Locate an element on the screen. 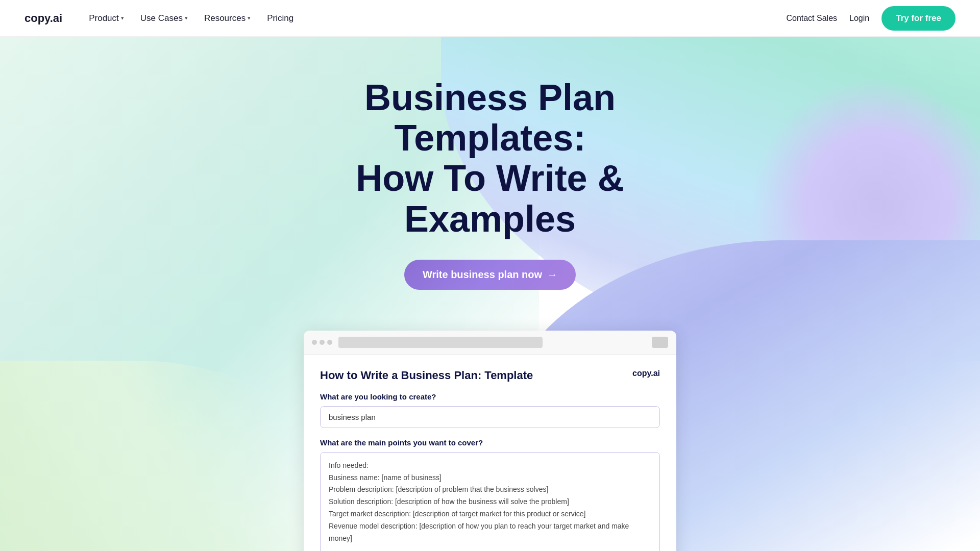 The image size is (980, 551). nav-item-pricing: Pricing is located at coordinates (280, 18).